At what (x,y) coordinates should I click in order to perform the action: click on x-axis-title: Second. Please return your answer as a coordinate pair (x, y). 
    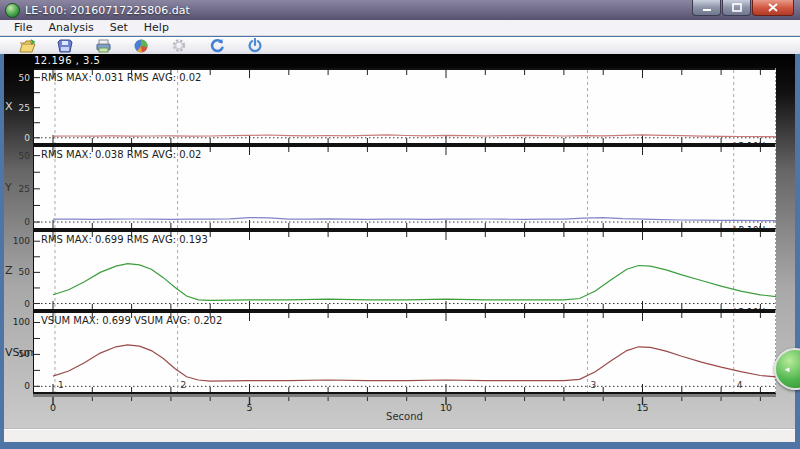
    Looking at the image, I should click on (404, 416).